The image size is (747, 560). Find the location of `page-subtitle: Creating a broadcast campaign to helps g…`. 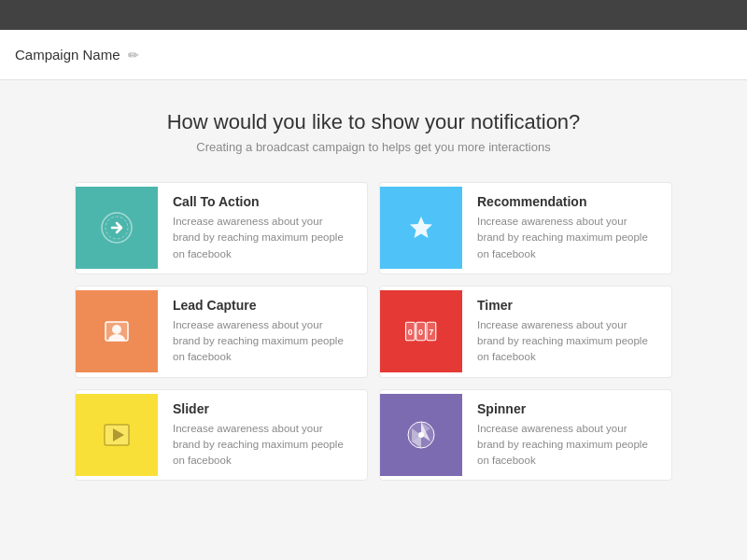

page-subtitle: Creating a broadcast campaign to helps g… is located at coordinates (374, 147).